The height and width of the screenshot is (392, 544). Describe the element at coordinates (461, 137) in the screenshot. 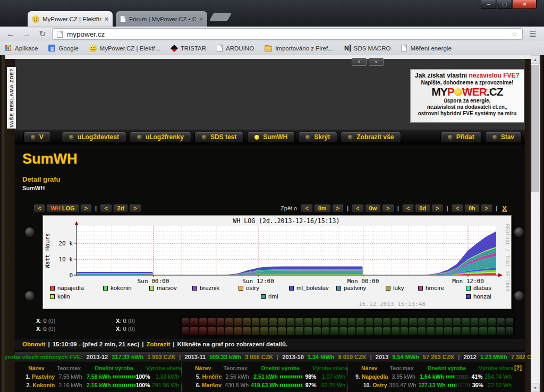

I see `nav-button-přidat: Přidat` at that location.